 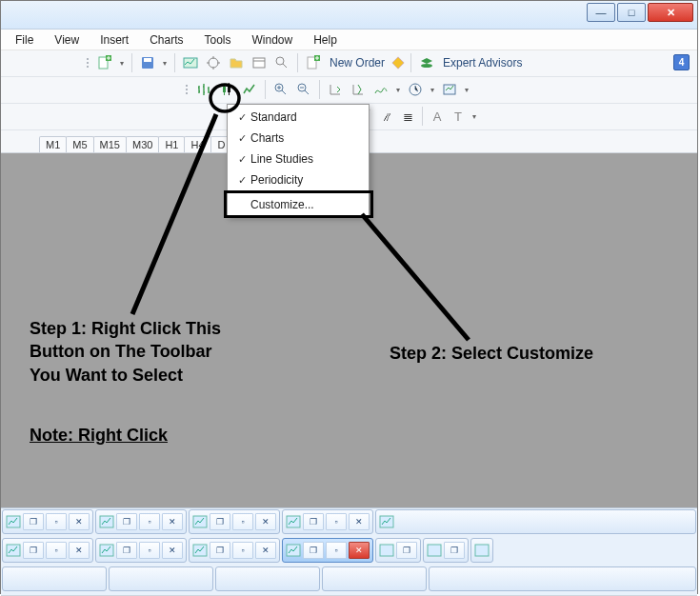 What do you see at coordinates (197, 145) in the screenshot?
I see `period-h4: H4` at bounding box center [197, 145].